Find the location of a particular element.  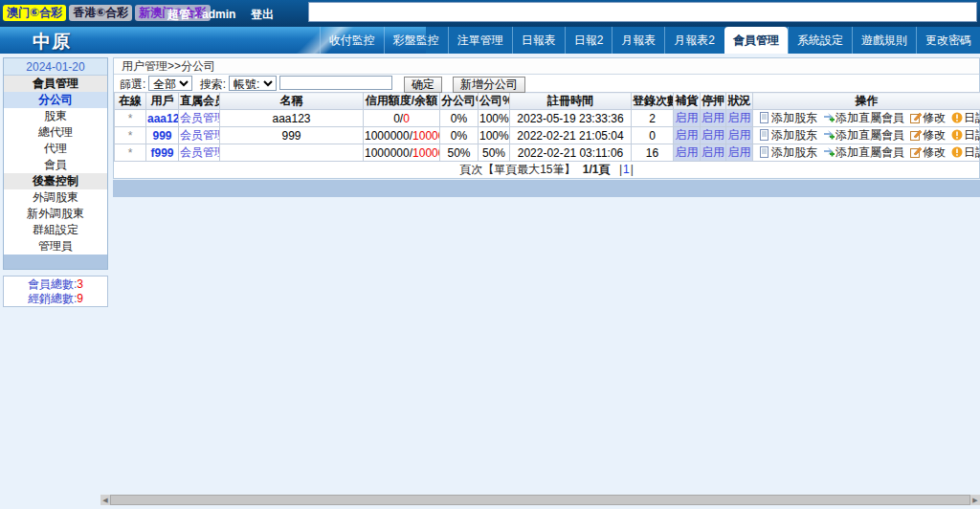

cell-reg-time: 2023-05-19 23:33:36 is located at coordinates (570, 119).